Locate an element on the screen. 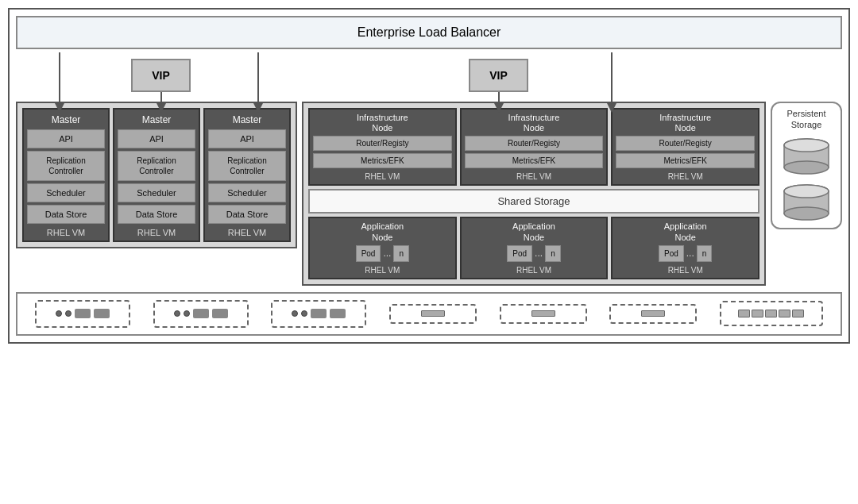  infra-box-1: InfrastructureNode Router/Registy Metric… is located at coordinates (383, 147).